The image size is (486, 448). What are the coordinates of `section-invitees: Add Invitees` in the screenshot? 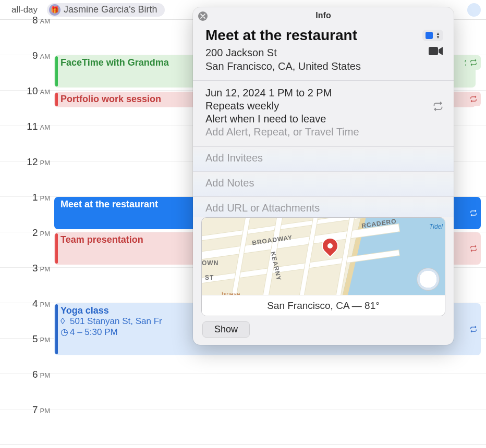 It's located at (323, 159).